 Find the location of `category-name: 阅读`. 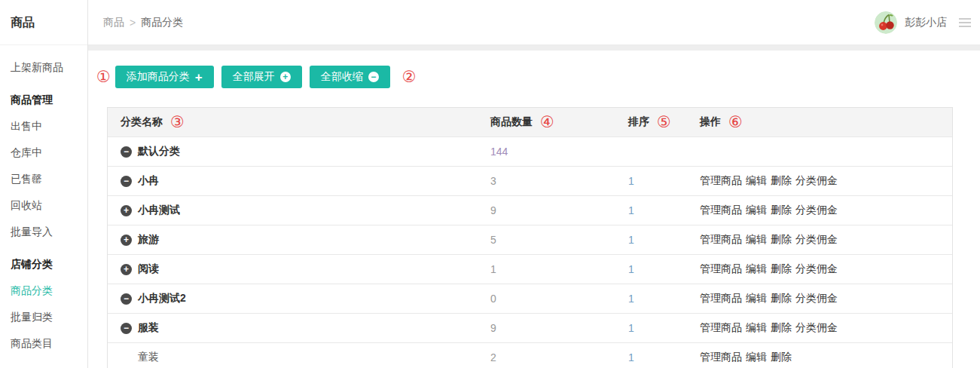

category-name: 阅读 is located at coordinates (148, 269).